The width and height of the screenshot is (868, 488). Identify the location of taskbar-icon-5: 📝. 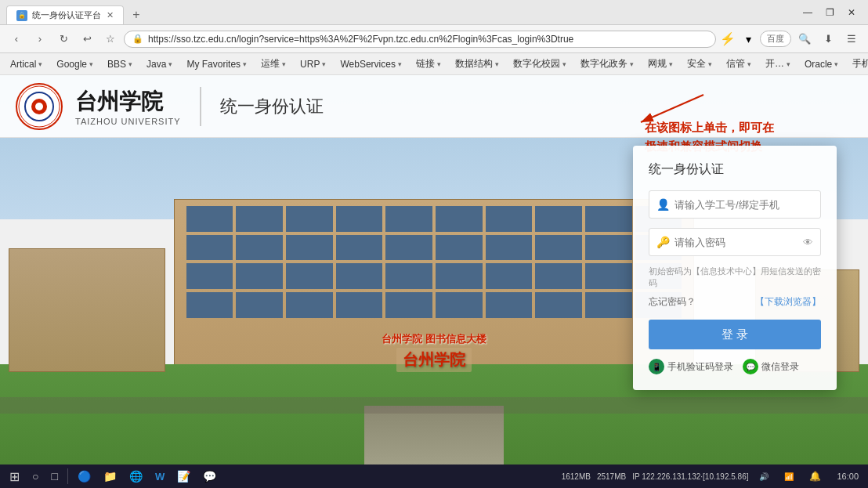
(183, 476).